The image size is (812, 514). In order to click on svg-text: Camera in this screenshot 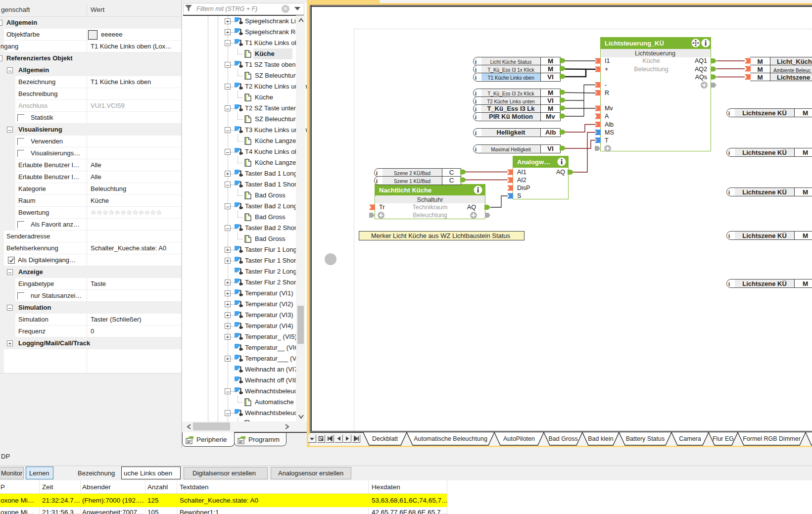, I will do `click(690, 439)`.